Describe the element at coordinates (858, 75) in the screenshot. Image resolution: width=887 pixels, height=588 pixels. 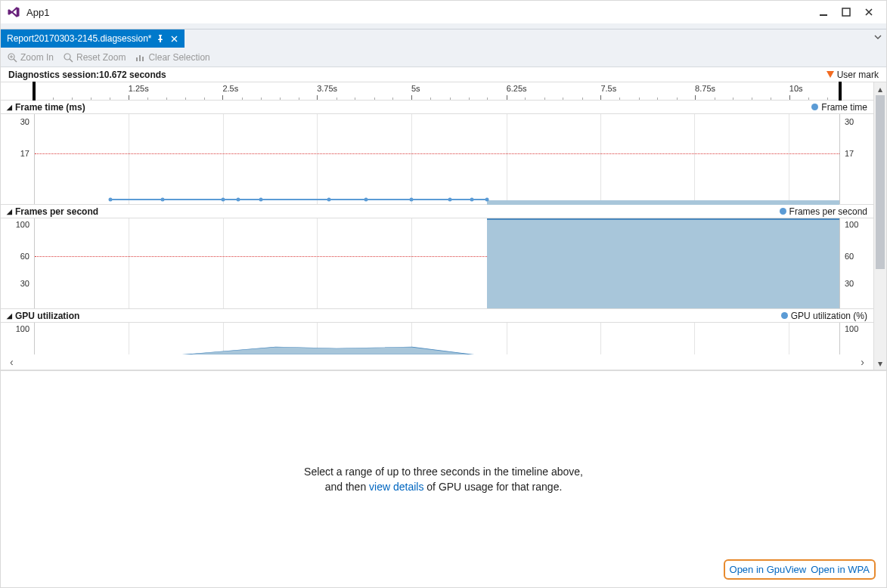
I see `user-mark-label: User mark` at that location.